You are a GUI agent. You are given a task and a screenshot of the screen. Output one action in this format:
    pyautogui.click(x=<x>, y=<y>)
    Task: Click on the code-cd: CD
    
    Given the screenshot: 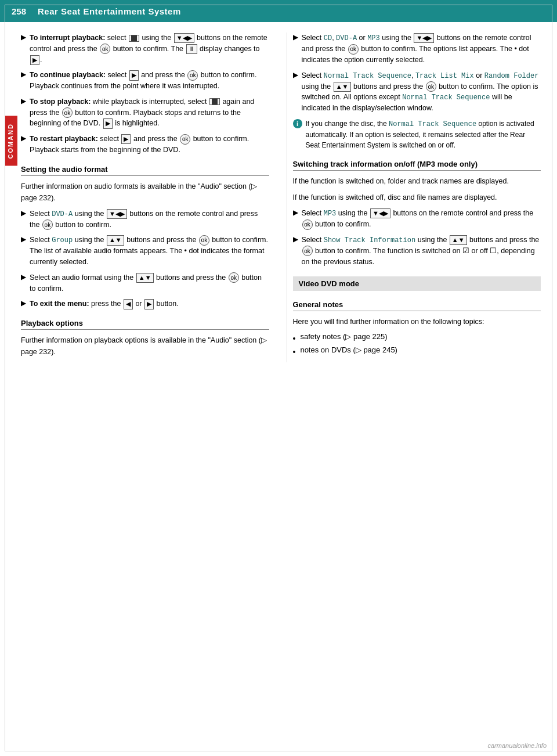 What is the action you would take?
    pyautogui.click(x=328, y=38)
    